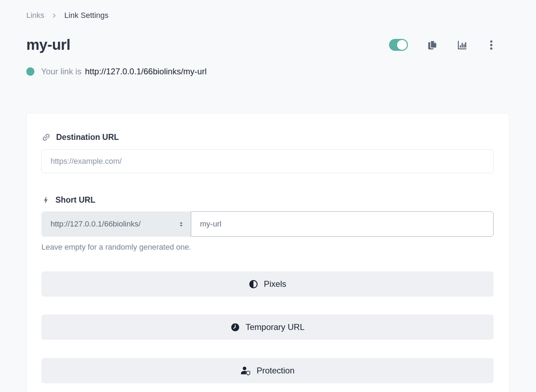  I want to click on protection-button-label: Protection, so click(275, 371).